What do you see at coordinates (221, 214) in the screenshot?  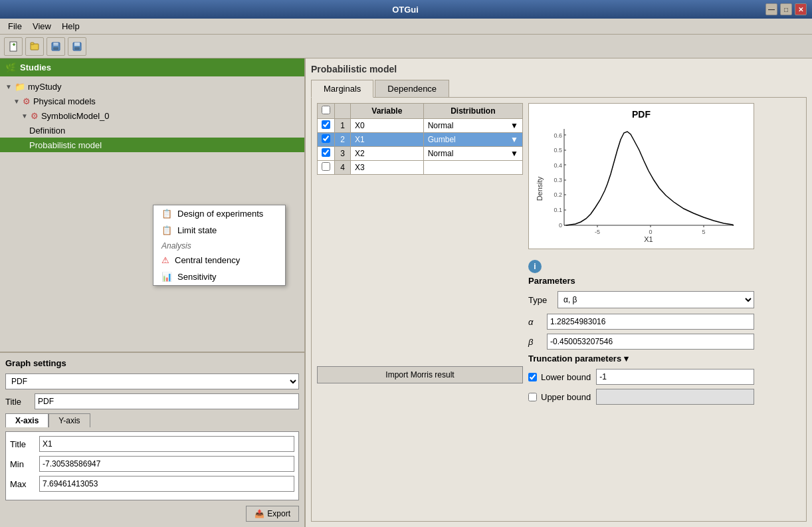 I see `context-label-1: Design of experiments` at bounding box center [221, 214].